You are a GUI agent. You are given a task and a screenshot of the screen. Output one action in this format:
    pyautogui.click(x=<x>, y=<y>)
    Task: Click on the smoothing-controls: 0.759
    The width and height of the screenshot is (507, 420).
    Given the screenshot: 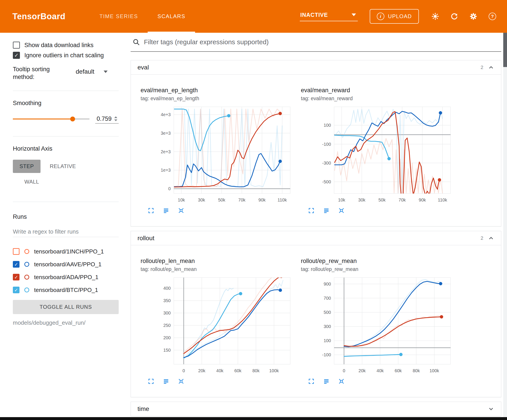 What is the action you would take?
    pyautogui.click(x=66, y=119)
    